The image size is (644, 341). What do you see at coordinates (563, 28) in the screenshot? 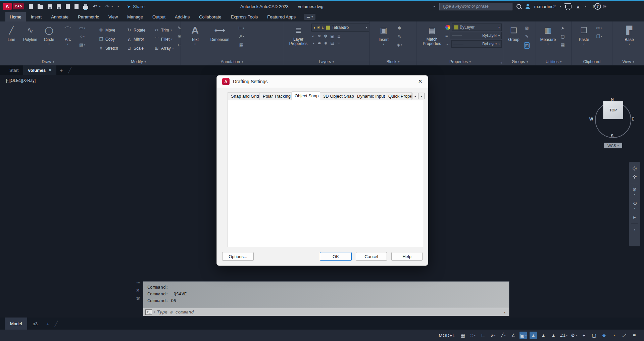
I see `quick-select-tool: ➤` at bounding box center [563, 28].